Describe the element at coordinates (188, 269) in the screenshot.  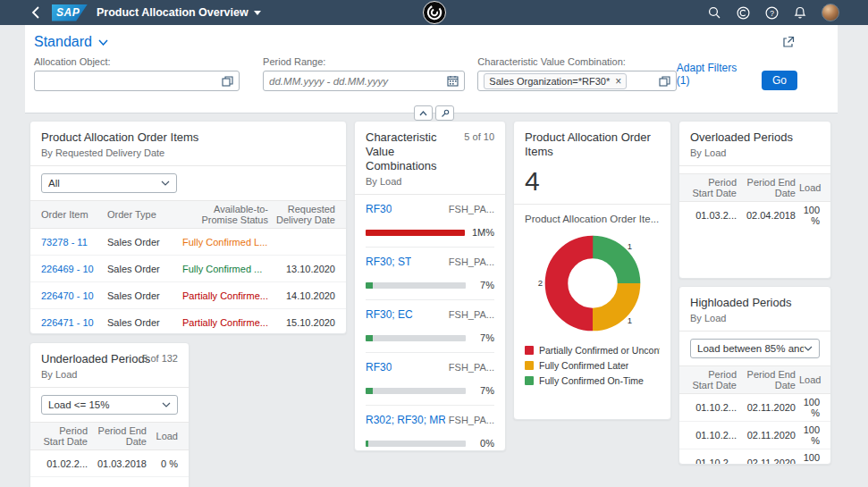
I see `table-row: 226469 - 10 Sales Order Fully Confirmed …` at that location.